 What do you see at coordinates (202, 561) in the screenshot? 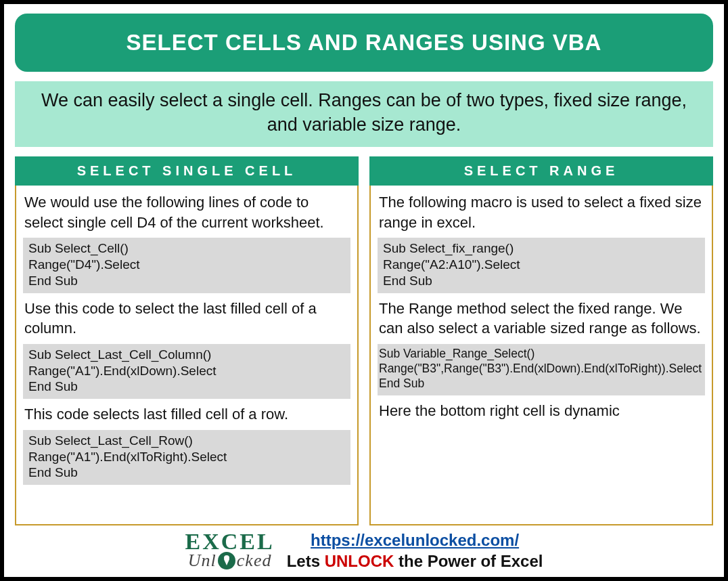
I see `logo-bottom-left: Unl` at bounding box center [202, 561].